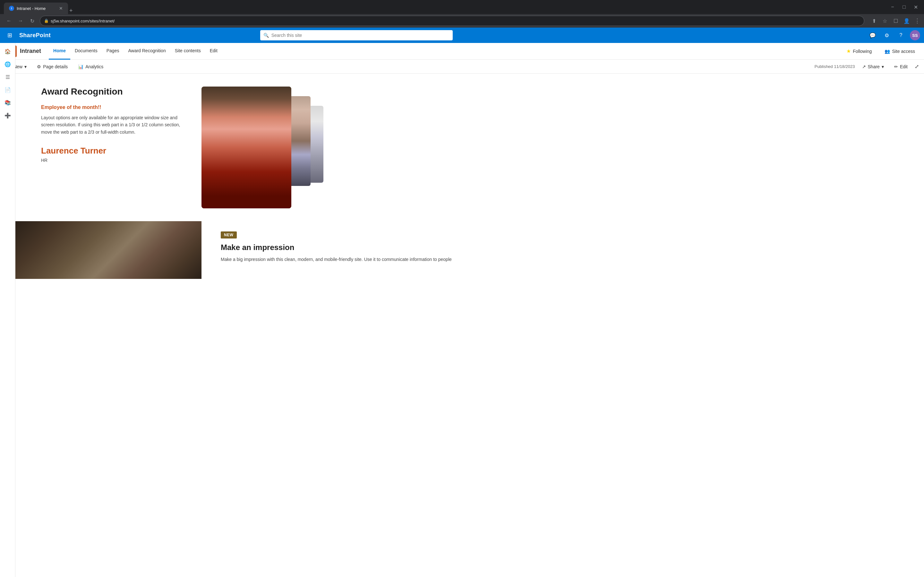  I want to click on page-details-icon: ⚙, so click(39, 66).